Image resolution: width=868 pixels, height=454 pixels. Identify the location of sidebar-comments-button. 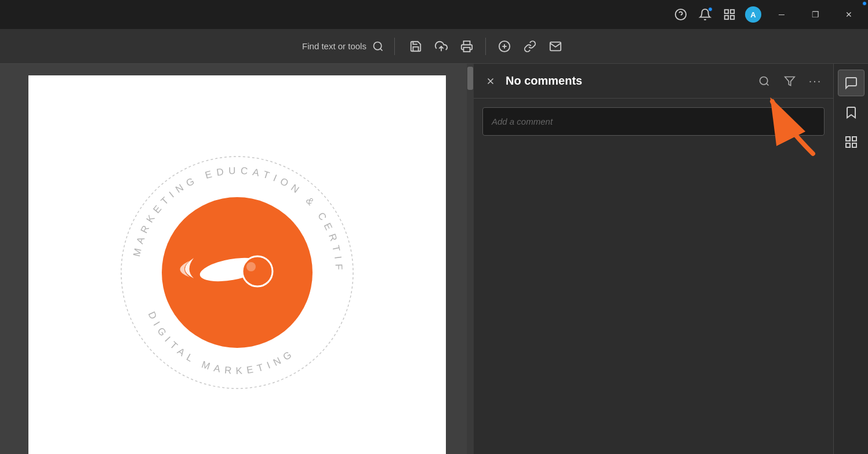
(851, 83).